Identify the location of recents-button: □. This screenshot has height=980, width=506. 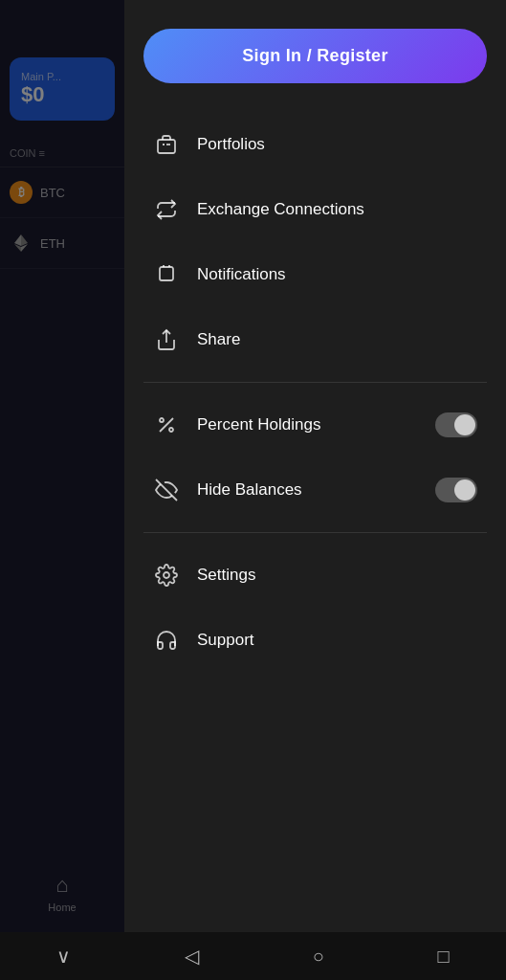
(444, 957).